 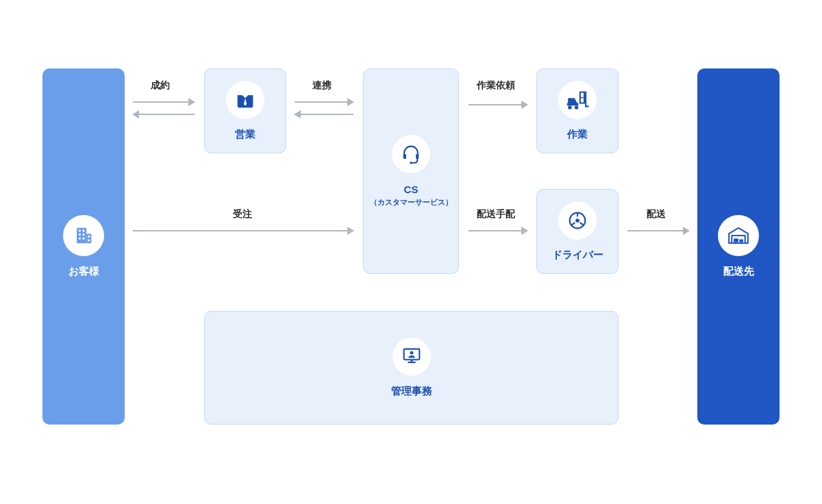 I want to click on node-driver: ドライバー, so click(x=577, y=231).